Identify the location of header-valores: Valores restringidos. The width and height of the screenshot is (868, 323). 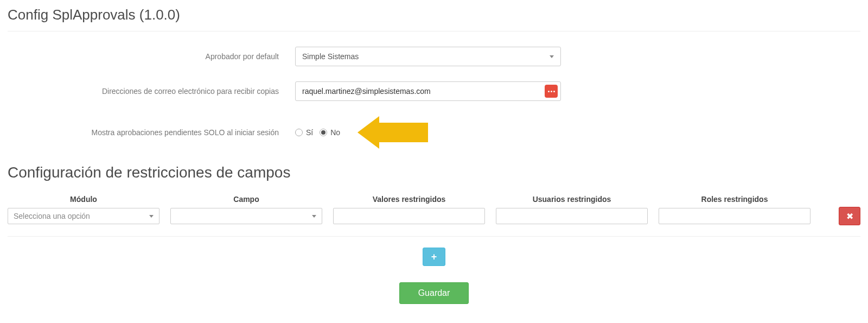
(409, 199).